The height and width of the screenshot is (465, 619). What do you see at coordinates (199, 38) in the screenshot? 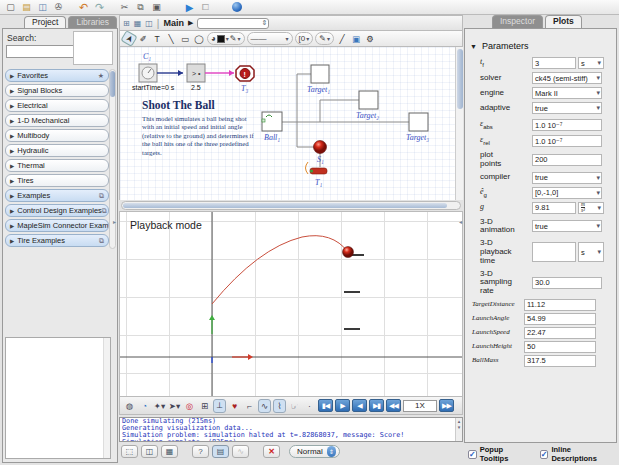
I see `ellipse-tool: ◯` at bounding box center [199, 38].